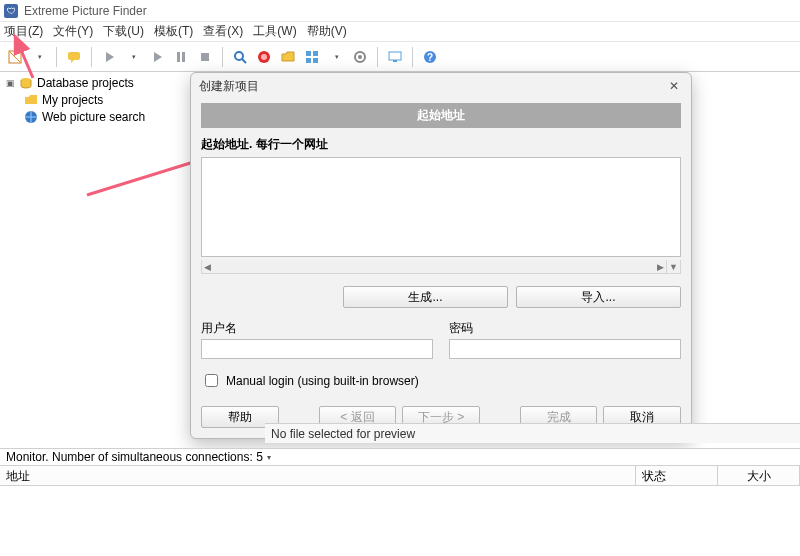  What do you see at coordinates (312, 57) in the screenshot?
I see `thumbnails-button` at bounding box center [312, 57].